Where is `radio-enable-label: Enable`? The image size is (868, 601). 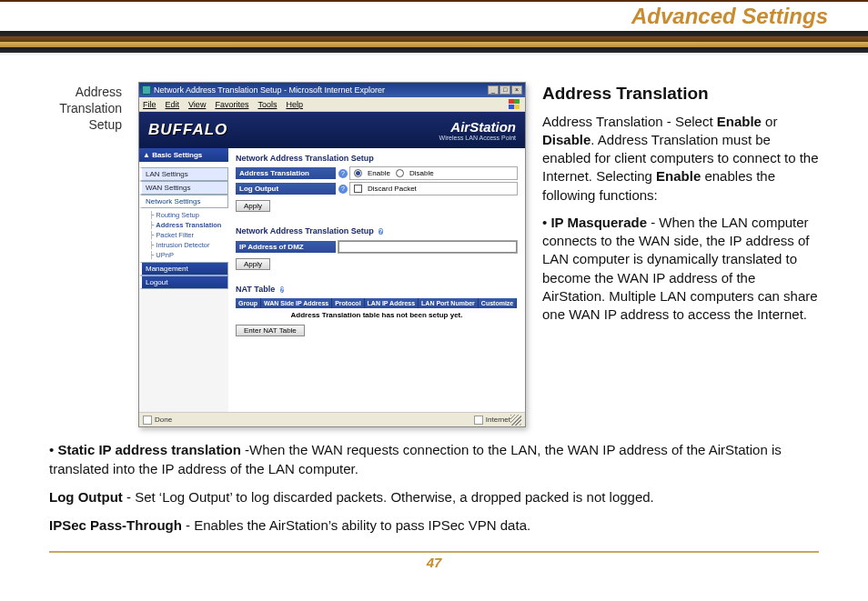 radio-enable-label: Enable is located at coordinates (378, 173).